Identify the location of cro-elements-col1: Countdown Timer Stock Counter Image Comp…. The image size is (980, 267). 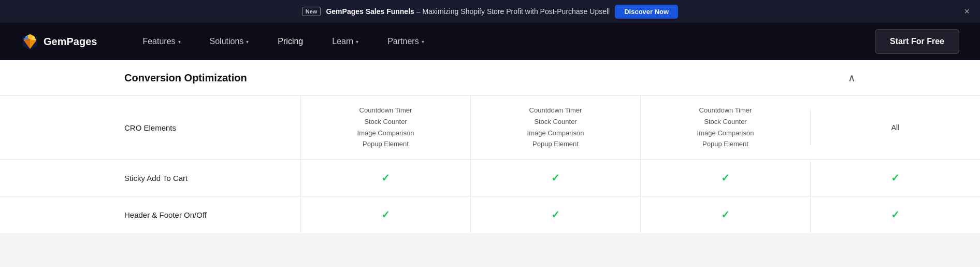
(385, 128).